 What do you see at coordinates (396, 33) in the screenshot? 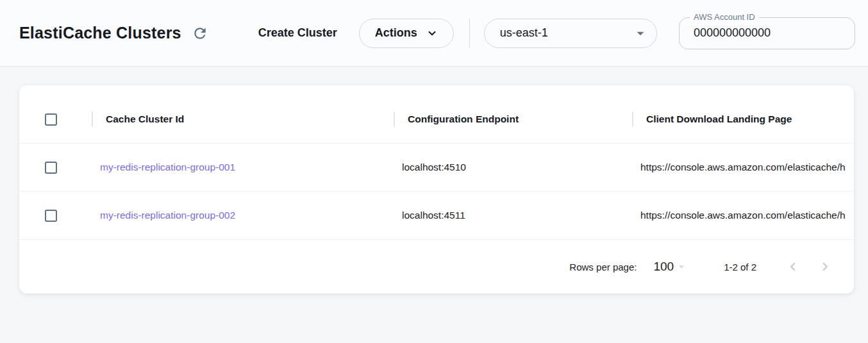
I see `actions-button-label: Actions` at bounding box center [396, 33].